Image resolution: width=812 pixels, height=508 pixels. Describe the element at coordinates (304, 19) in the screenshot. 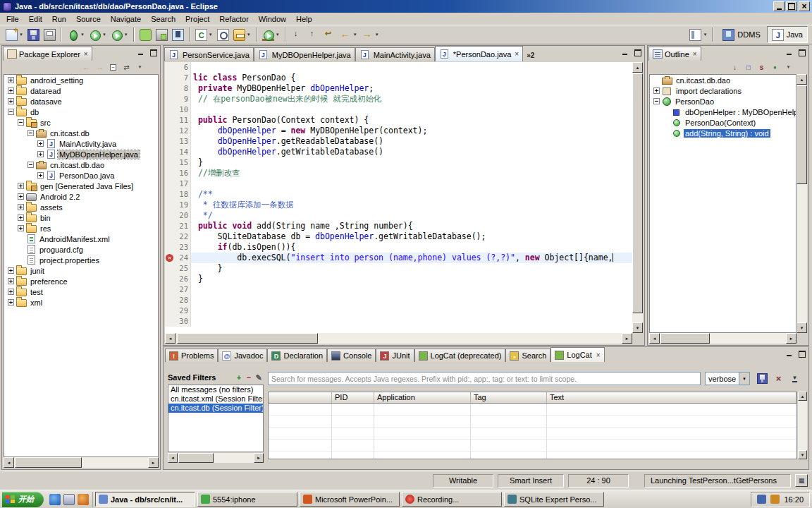

I see `menu-help: Help` at that location.